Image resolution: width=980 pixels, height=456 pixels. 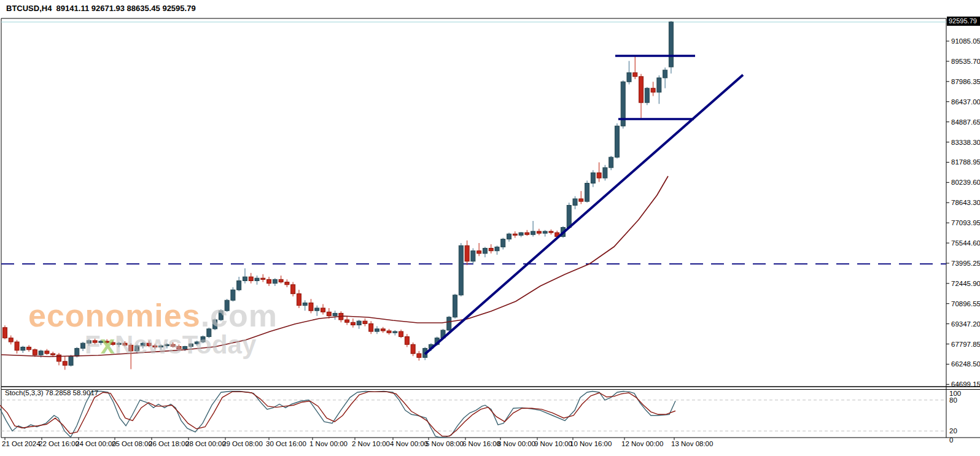 I want to click on y-axis-label: 72445.90, so click(x=965, y=284).